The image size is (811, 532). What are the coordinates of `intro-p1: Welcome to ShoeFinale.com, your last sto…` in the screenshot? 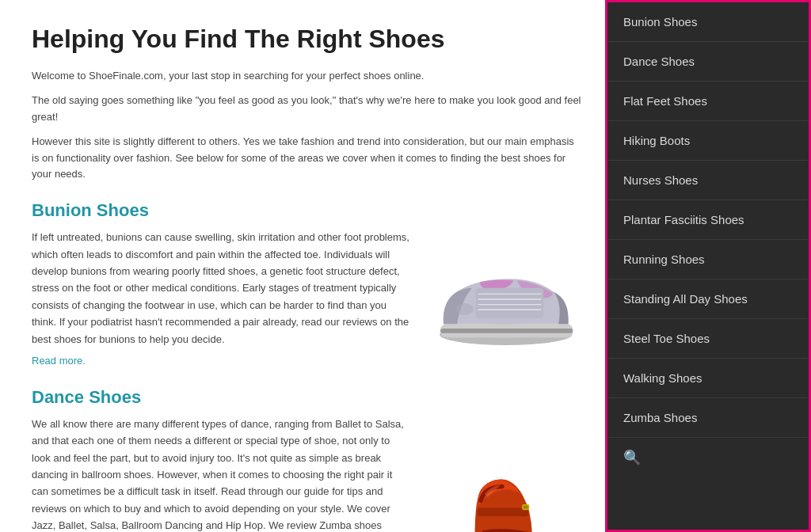 It's located at (307, 76).